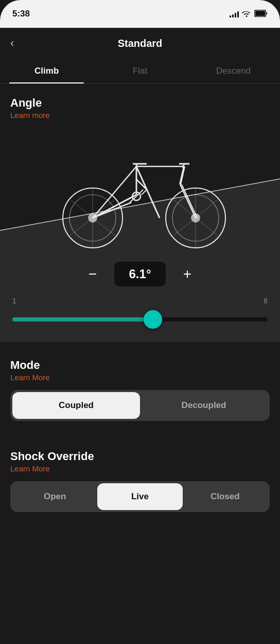 This screenshot has width=280, height=644. Describe the element at coordinates (140, 14) in the screenshot. I see `status-bar: 5:38` at that location.